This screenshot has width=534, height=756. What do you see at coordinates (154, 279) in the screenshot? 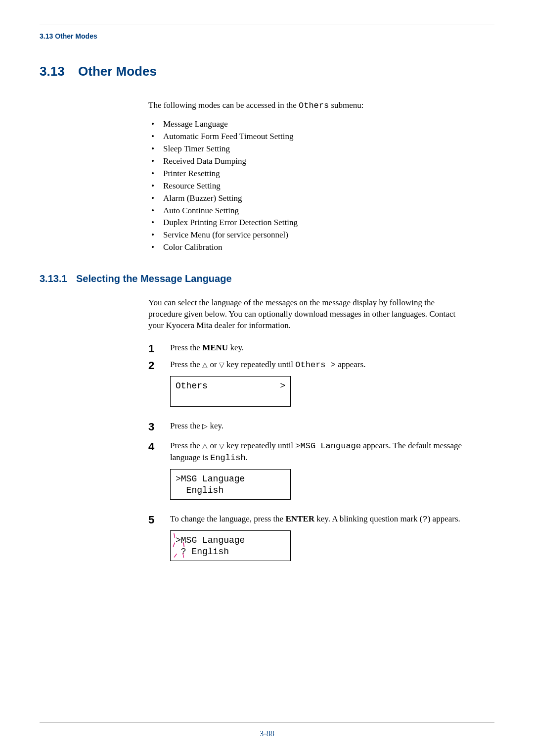
I see `subsection-title-text: Selecting the Message Language` at bounding box center [154, 279].